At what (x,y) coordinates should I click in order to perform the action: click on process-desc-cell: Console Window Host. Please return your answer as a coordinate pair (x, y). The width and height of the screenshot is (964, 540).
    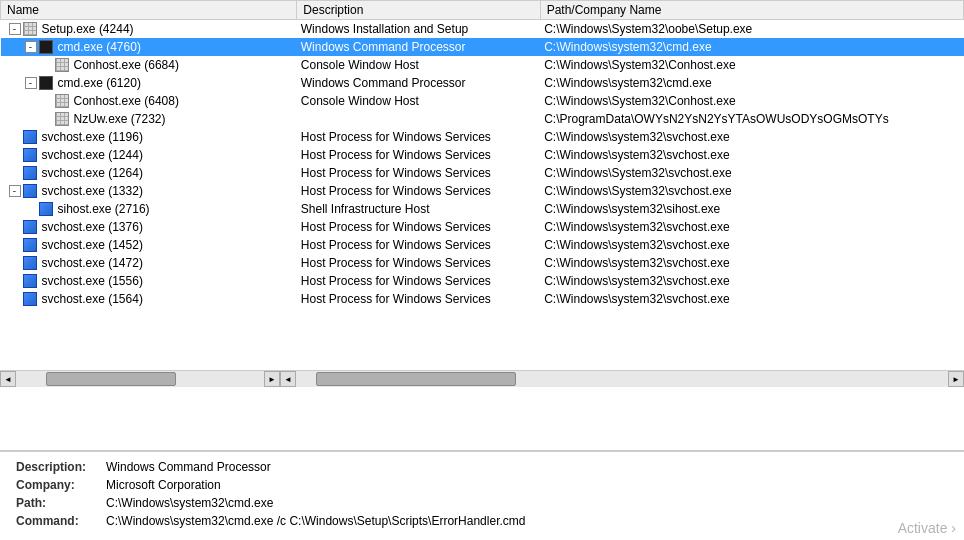
    Looking at the image, I should click on (418, 101).